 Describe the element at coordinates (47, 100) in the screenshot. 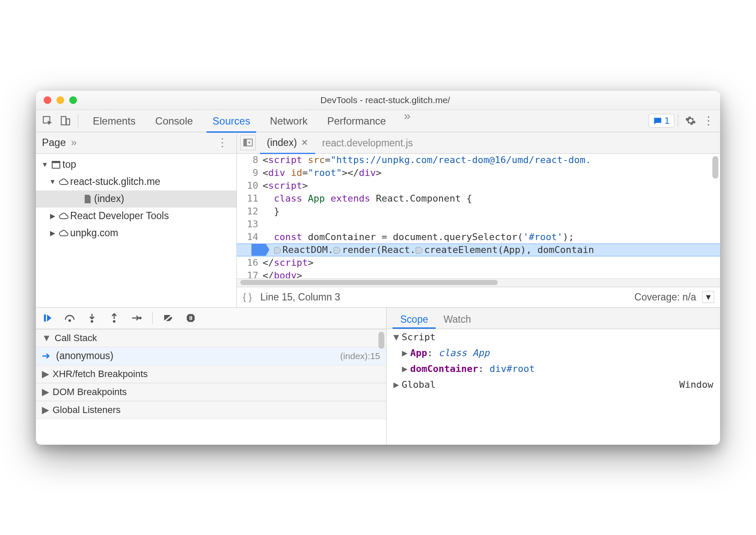

I see `close-window-button` at that location.